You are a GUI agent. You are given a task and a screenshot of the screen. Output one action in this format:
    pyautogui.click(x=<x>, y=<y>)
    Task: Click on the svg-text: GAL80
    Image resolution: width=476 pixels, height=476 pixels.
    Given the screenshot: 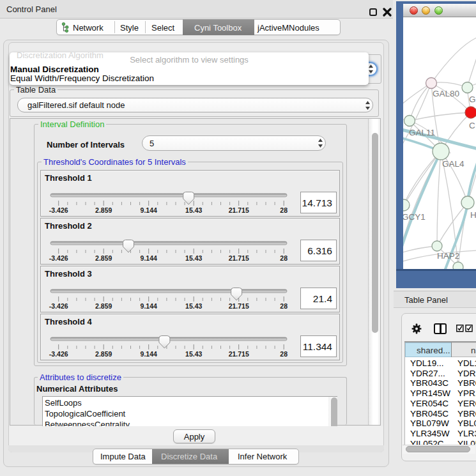 What is the action you would take?
    pyautogui.click(x=446, y=93)
    